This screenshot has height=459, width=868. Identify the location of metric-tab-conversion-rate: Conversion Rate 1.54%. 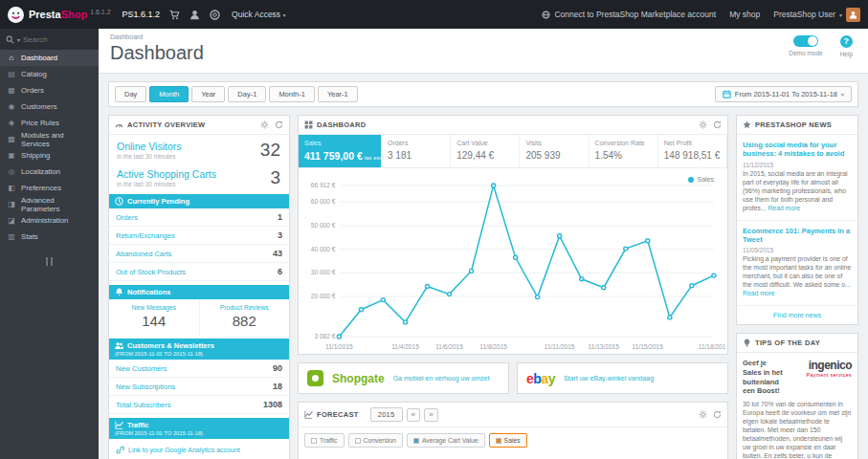
(624, 151).